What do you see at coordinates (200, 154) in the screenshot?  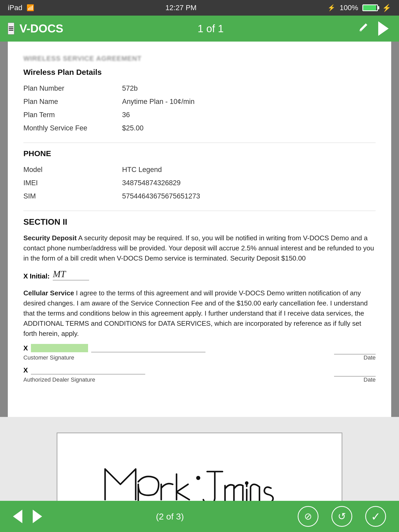 I see `phone-section-title: PHONE` at bounding box center [200, 154].